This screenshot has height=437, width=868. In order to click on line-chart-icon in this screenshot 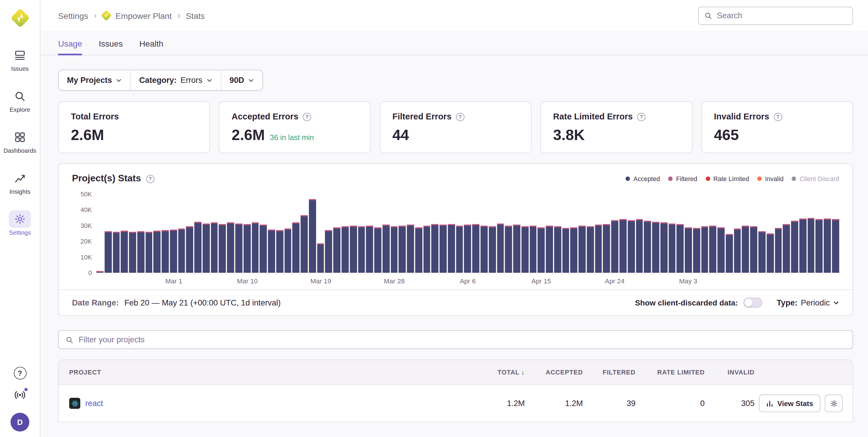, I will do `click(20, 178)`.